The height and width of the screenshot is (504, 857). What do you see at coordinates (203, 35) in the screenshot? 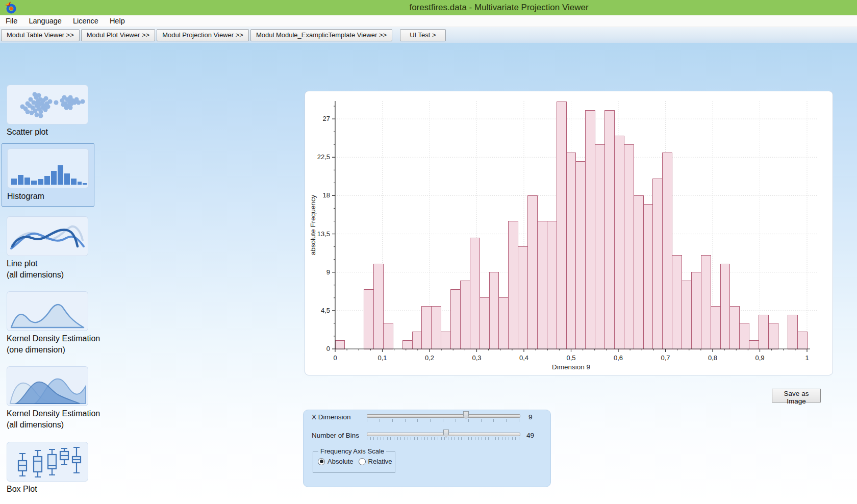
I see `toolbar-button-projection-viewer: Modul Projection Viewer >>` at bounding box center [203, 35].